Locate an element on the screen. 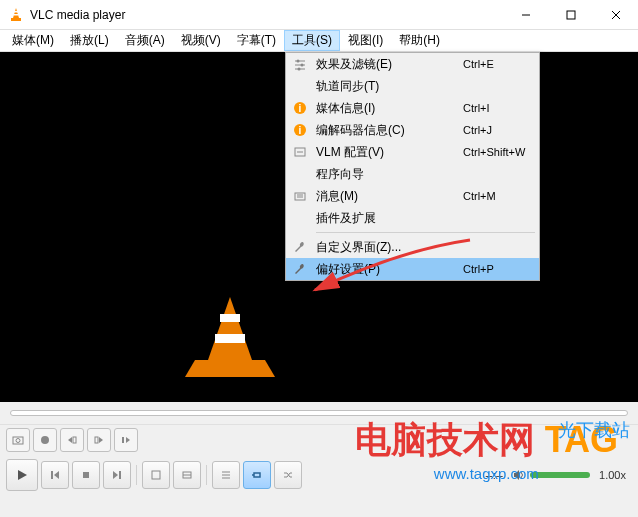  window-title: VLC media player is located at coordinates (266, 15).